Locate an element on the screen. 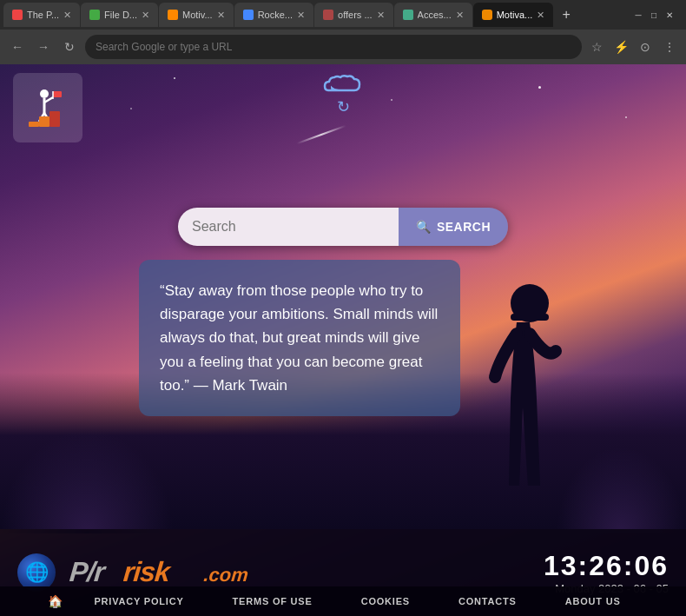 Image resolution: width=686 pixels, height=616 pixels. tab-4: Rocke... ✕ is located at coordinates (274, 15).